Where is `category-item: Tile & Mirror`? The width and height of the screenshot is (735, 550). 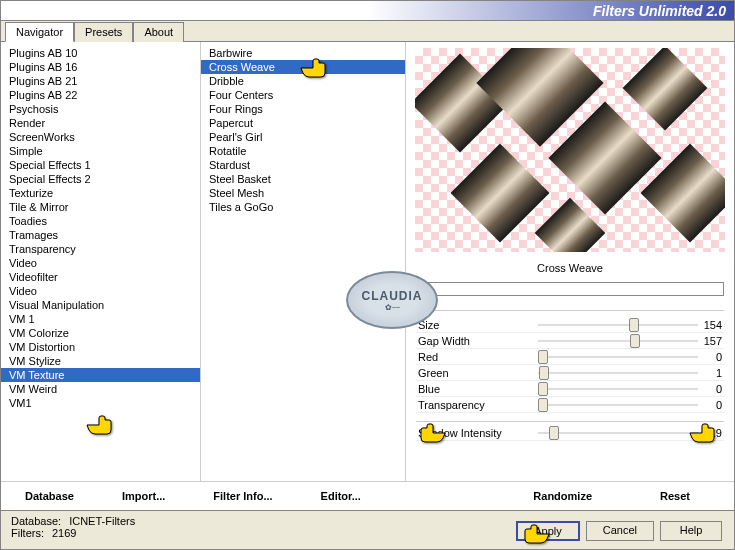 category-item: Tile & Mirror is located at coordinates (100, 207).